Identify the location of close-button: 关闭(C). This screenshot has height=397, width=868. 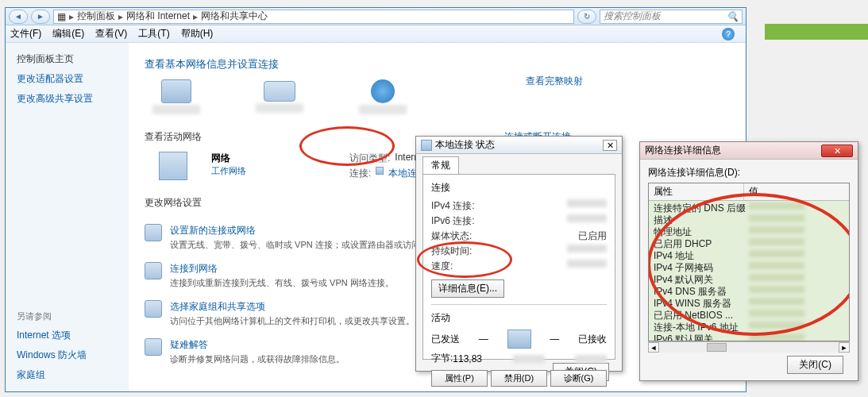
(815, 365).